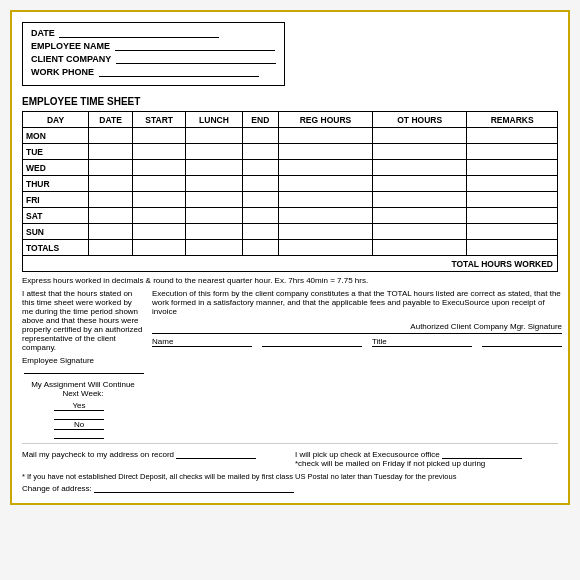 Image resolution: width=580 pixels, height=580 pixels. Describe the element at coordinates (160, 120) in the screenshot. I see `col-start: START` at that location.